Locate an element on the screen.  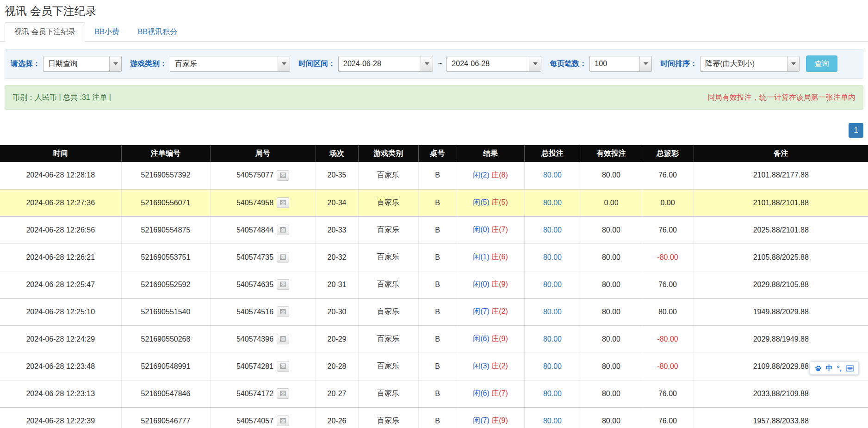
player-result: 闲(0) is located at coordinates (481, 229).